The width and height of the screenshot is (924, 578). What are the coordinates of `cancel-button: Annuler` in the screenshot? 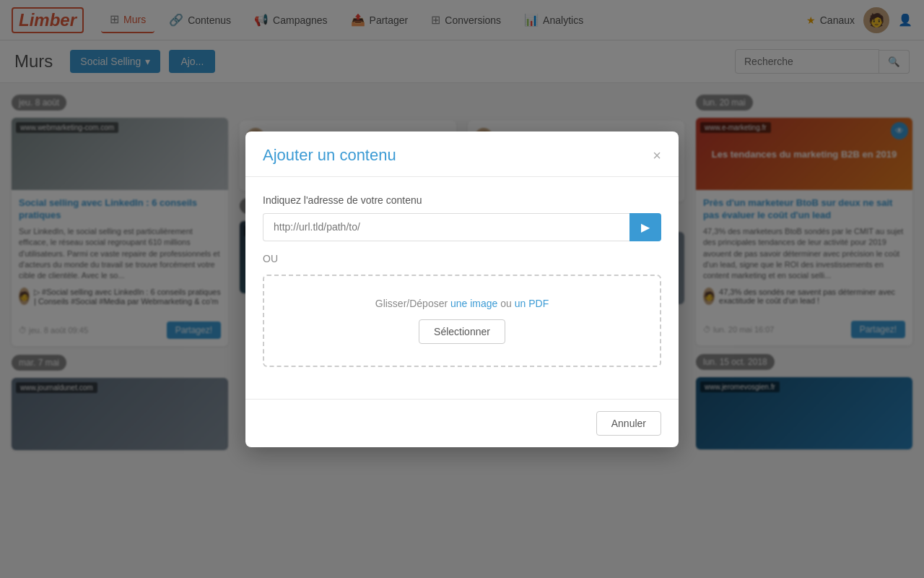 It's located at (629, 423).